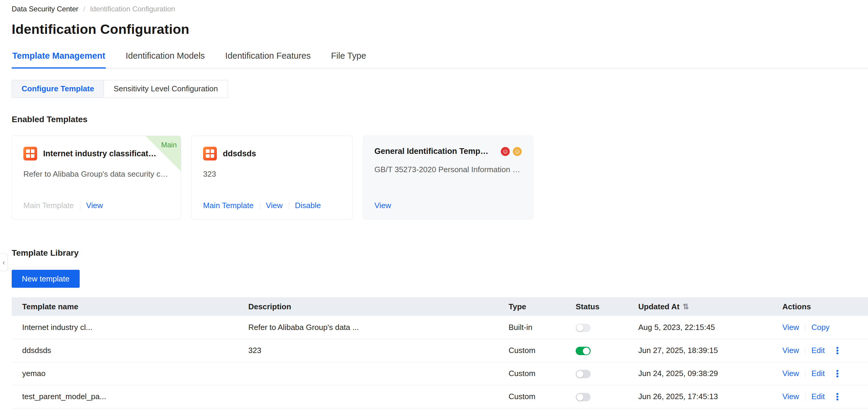 The width and height of the screenshot is (868, 415). What do you see at coordinates (440, 9) in the screenshot?
I see `breadcrumb: Data Security Center / Identification Co…` at bounding box center [440, 9].